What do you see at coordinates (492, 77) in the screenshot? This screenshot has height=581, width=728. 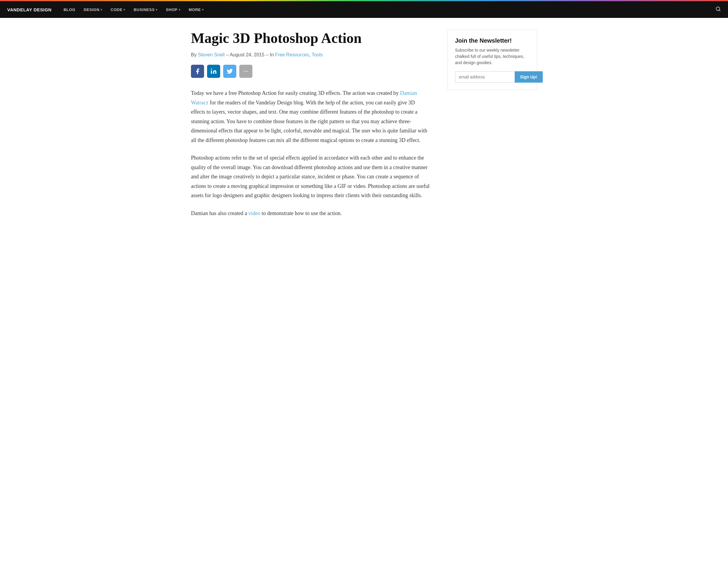 I see `newsletter-form: Sign Up!` at bounding box center [492, 77].